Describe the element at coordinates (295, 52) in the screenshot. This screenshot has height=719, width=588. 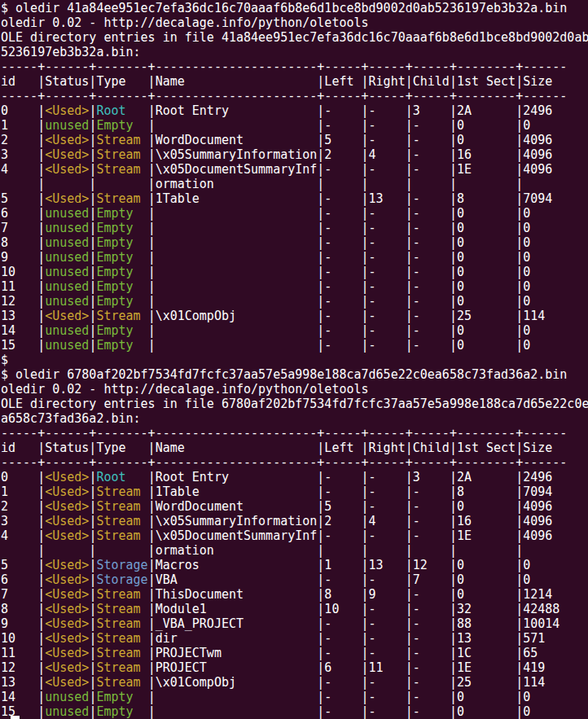
I see `listing-intro-line: 5236197eb3b32a.bin:` at that location.